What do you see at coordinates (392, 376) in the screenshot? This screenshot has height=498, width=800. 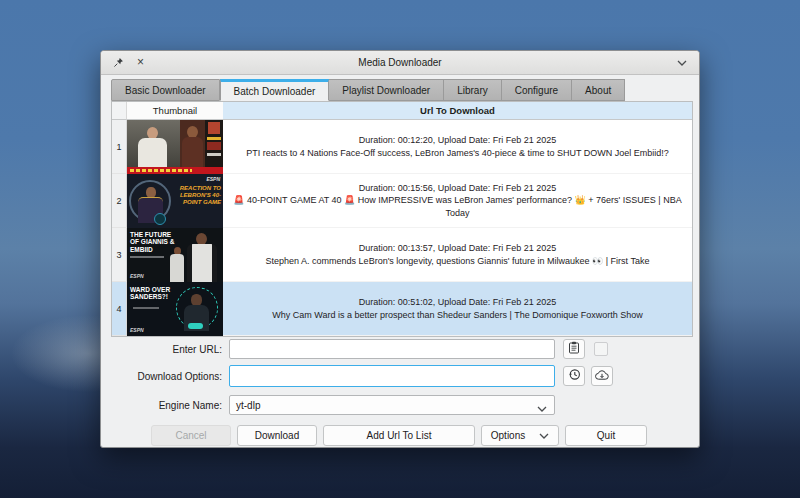 I see `download-options-input` at bounding box center [392, 376].